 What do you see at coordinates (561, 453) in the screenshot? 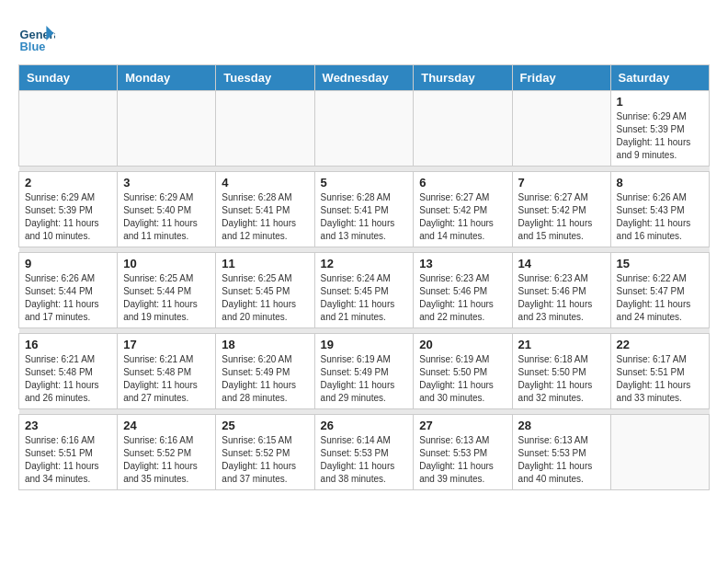
I see `calendar-cell: 28Sunrise: 6:13 AM Sunset: 5:53 PM Dayli…` at bounding box center [561, 453].